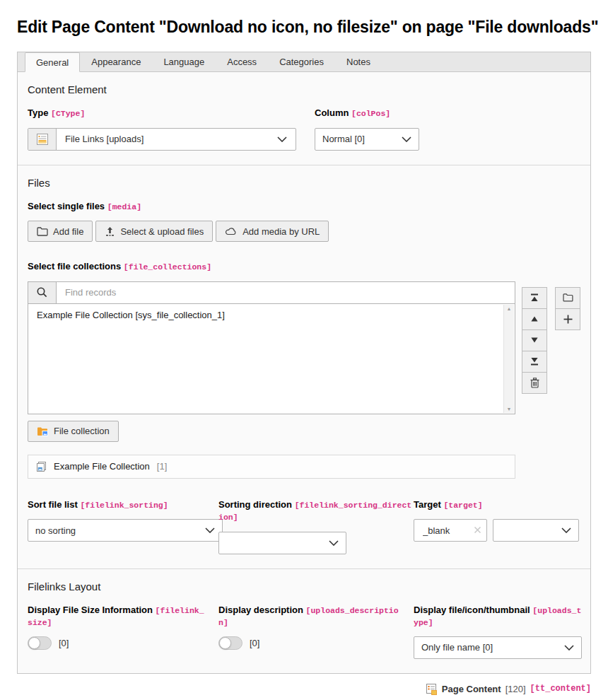 Image resolution: width=608 pixels, height=700 pixels. What do you see at coordinates (68, 232) in the screenshot?
I see `add-file-label: Add file` at bounding box center [68, 232].